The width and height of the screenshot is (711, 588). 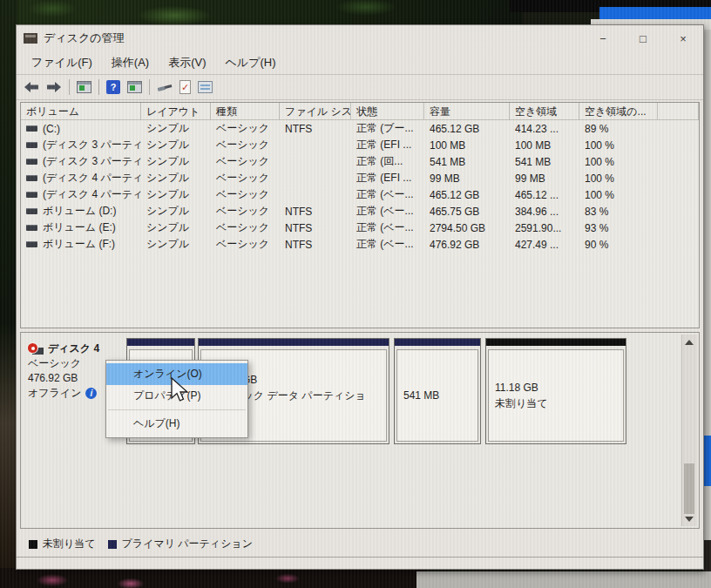 What do you see at coordinates (176, 112) in the screenshot?
I see `column-header-layout: レイアウト` at bounding box center [176, 112].